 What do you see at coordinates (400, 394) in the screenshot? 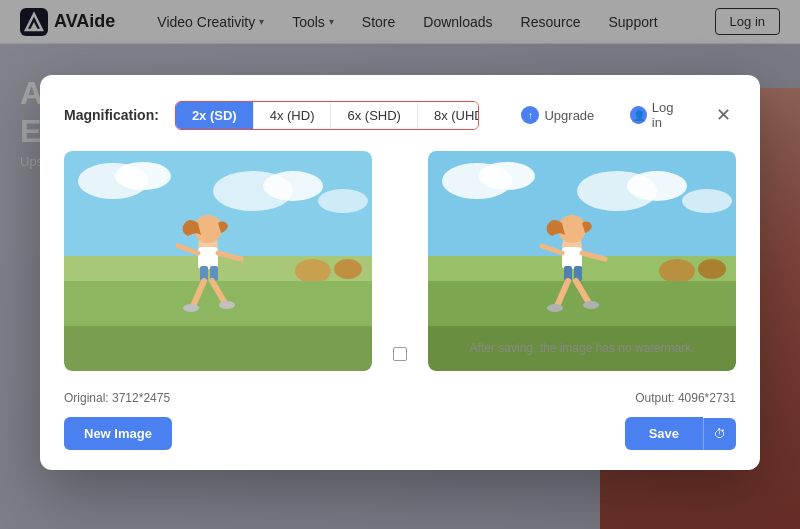
I see `modal-footer: Original: 3712*2475 Output: 4096*2731` at bounding box center [400, 394].